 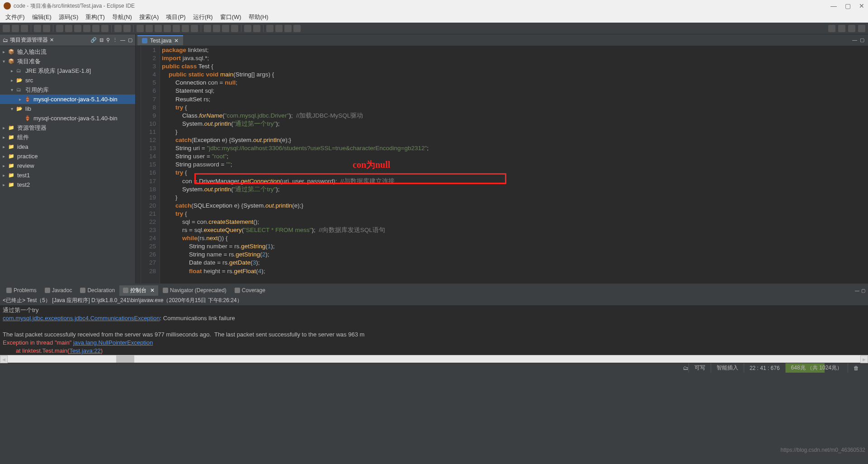 I want to click on scroll-left-icon: ◀, so click(x=4, y=359).